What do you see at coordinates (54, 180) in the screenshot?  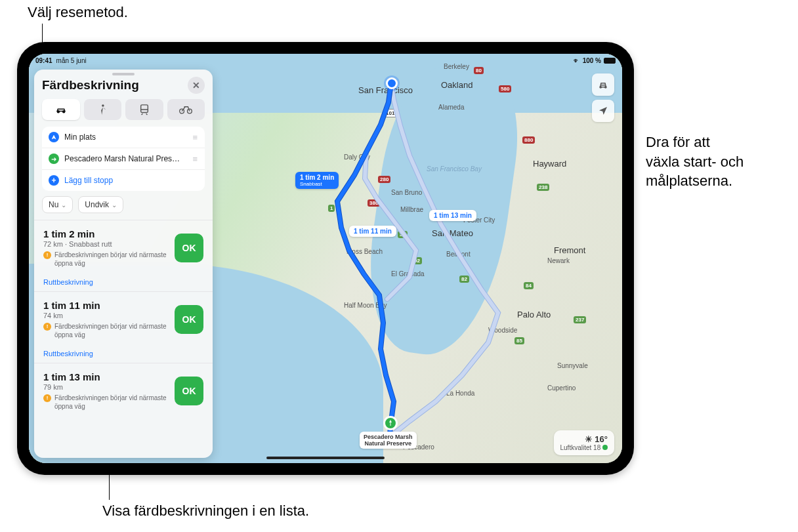 I see `add-icon: +` at bounding box center [54, 180].